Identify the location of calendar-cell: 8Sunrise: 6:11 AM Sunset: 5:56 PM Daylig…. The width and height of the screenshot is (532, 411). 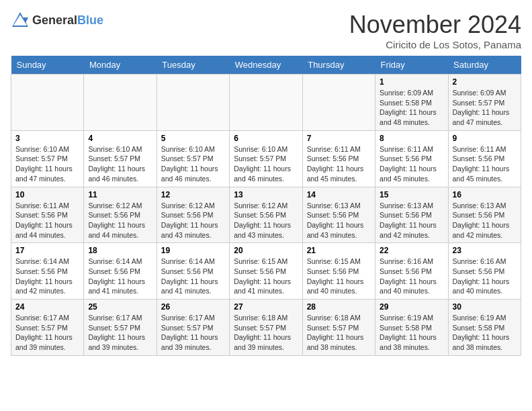
(412, 158).